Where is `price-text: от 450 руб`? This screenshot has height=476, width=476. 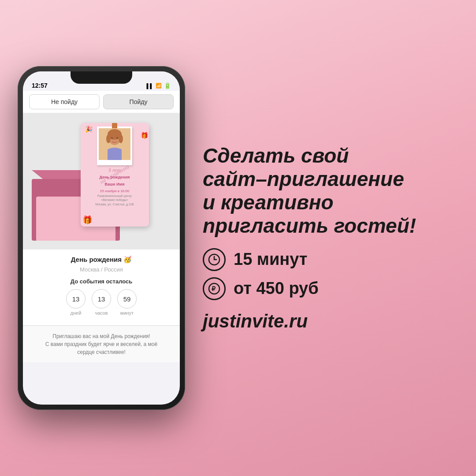 price-text: от 450 руб is located at coordinates (276, 288).